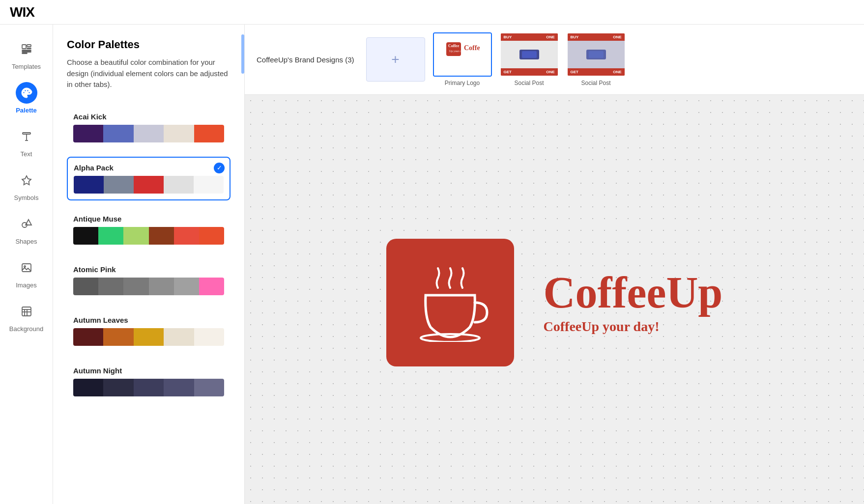  What do you see at coordinates (596, 72) in the screenshot?
I see `spt-bot-2: GETONE` at bounding box center [596, 72].